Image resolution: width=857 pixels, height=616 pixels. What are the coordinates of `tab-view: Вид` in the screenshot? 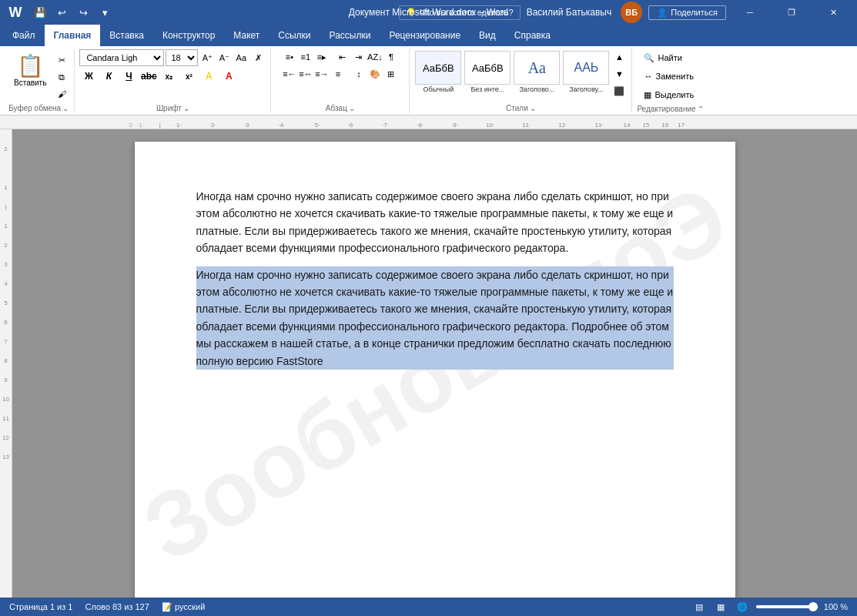 It's located at (487, 35).